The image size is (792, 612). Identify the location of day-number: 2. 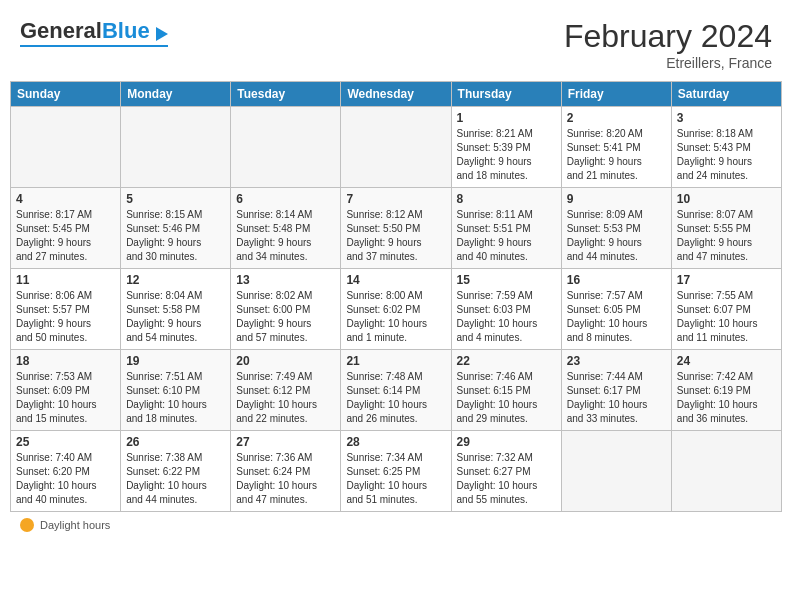
(616, 118).